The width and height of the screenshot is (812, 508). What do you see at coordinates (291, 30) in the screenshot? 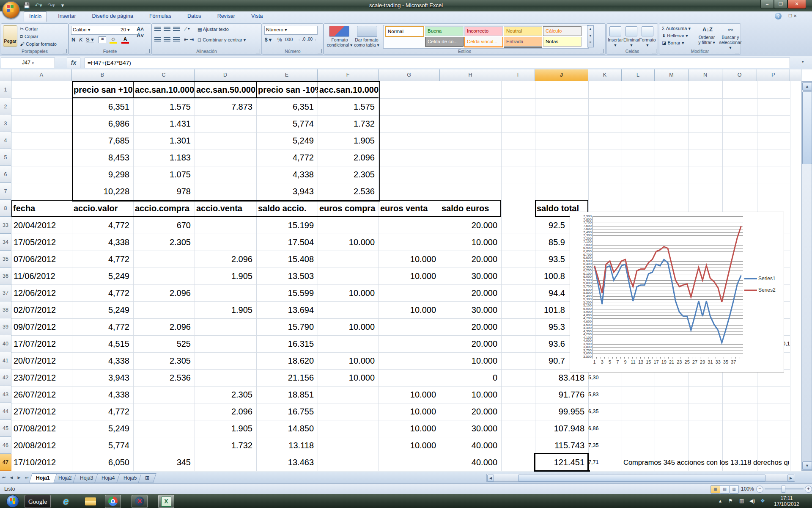
I see `number-format-select: Número ▾` at bounding box center [291, 30].